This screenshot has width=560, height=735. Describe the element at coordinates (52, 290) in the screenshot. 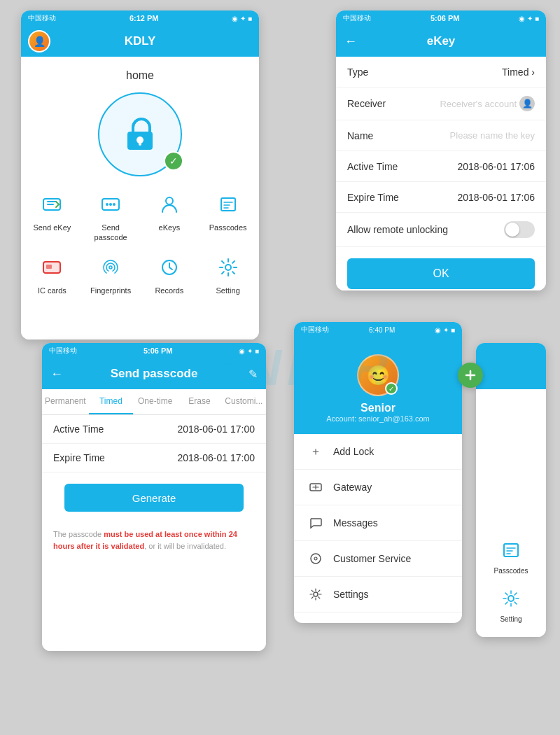

I see `ic-cards-label: IC cards` at that location.